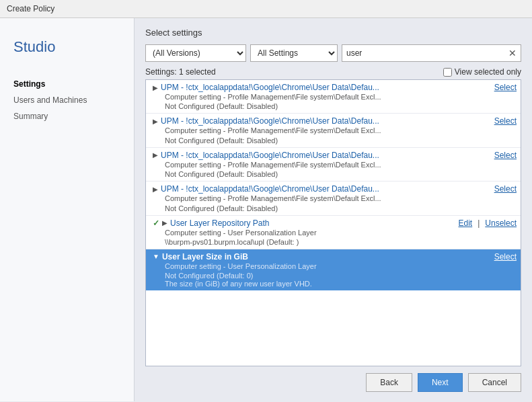 The width and height of the screenshot is (532, 402). What do you see at coordinates (335, 276) in the screenshot?
I see `not-configured: Not Configured (Default: 0)` at bounding box center [335, 276].